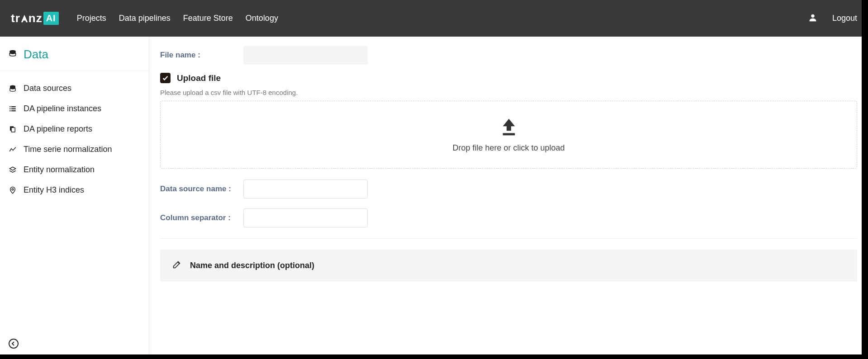 This screenshot has height=359, width=868. What do you see at coordinates (74, 54) in the screenshot?
I see `sidebar-header: Data` at bounding box center [74, 54].